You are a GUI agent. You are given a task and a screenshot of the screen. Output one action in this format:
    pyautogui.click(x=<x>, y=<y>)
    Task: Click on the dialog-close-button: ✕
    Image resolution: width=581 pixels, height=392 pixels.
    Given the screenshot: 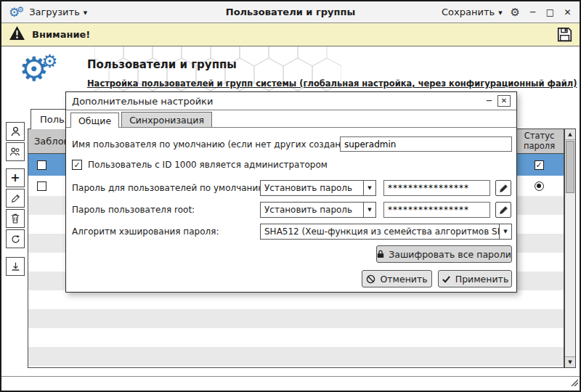 What is the action you would take?
    pyautogui.click(x=504, y=101)
    